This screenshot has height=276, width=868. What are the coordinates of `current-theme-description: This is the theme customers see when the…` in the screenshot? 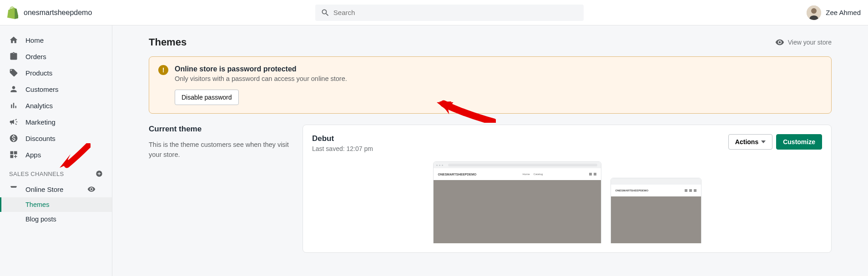 It's located at (219, 150).